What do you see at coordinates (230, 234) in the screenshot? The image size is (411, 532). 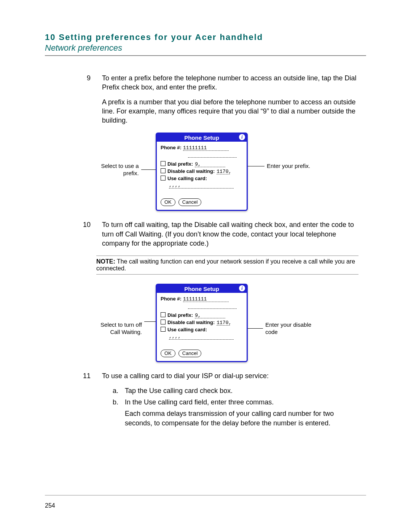 I see `step-text: To turn off call waiting, tap the Disabl…` at bounding box center [230, 234].